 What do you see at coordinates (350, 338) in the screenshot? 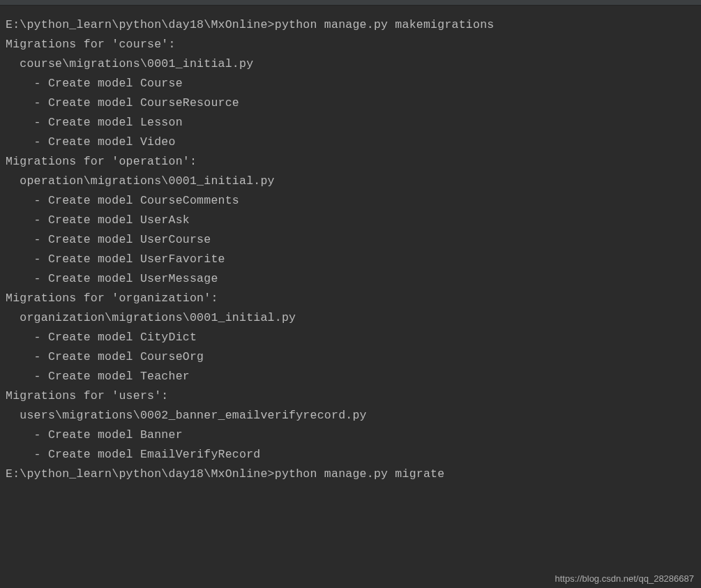
I see `terminal-line: - Create model CityDict` at bounding box center [350, 338].